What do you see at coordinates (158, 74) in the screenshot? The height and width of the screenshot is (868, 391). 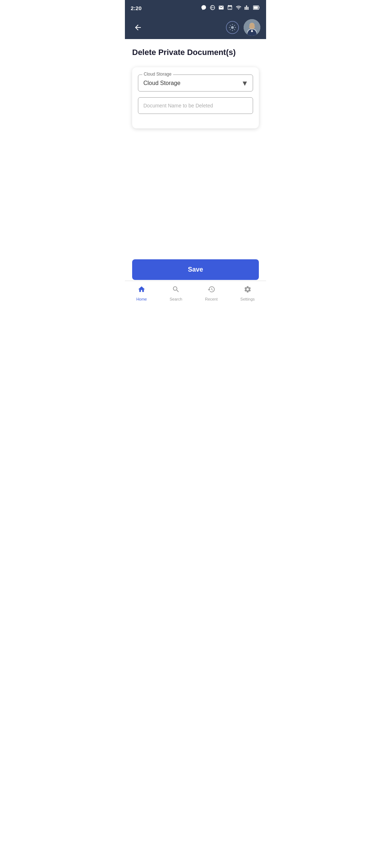 I see `cloud-storage-label: Cloud Storage` at bounding box center [158, 74].